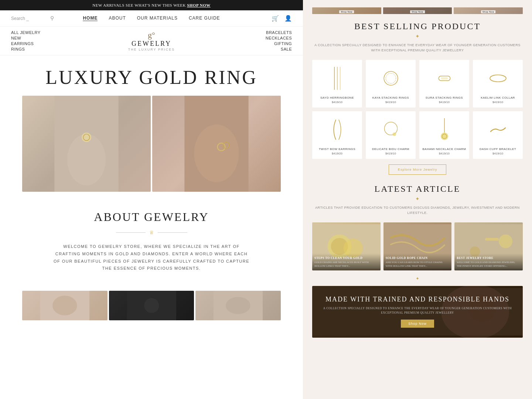  I want to click on product-name-2: SURA STACKING RINGS, so click(444, 98).